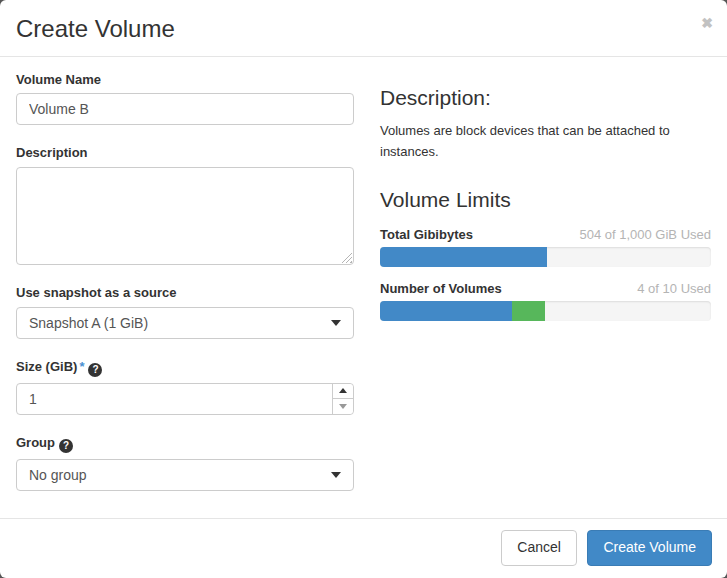 This screenshot has height=578, width=727. What do you see at coordinates (364, 28) in the screenshot?
I see `modal-header: Create Volume ✖` at bounding box center [364, 28].